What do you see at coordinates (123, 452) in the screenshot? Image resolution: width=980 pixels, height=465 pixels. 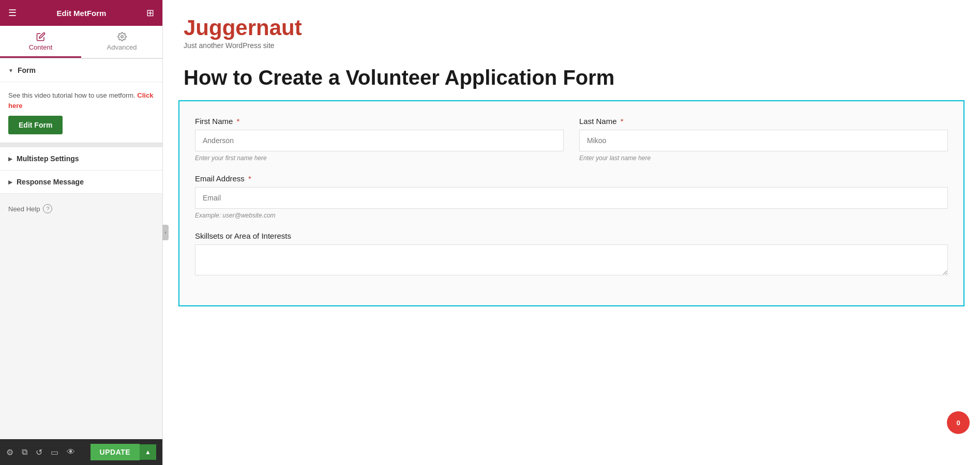 I see `update-btn-group: UPDATE ▲` at bounding box center [123, 452].